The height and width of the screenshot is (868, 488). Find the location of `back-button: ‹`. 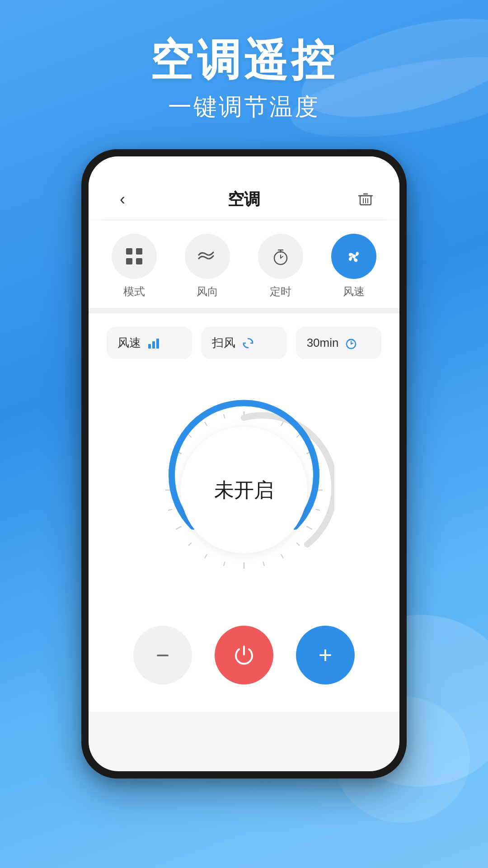

back-button: ‹ is located at coordinates (122, 199).